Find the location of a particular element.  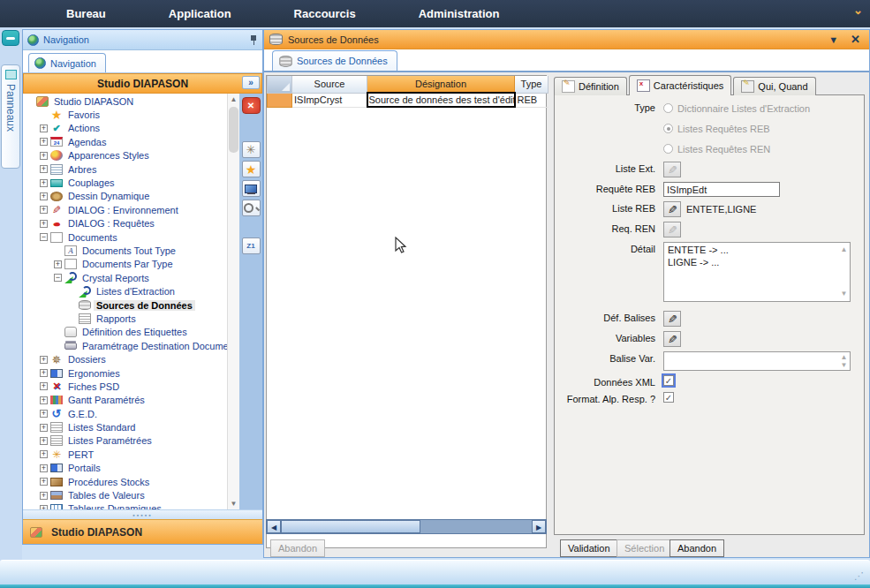

collapse-panel-button: » is located at coordinates (251, 83).